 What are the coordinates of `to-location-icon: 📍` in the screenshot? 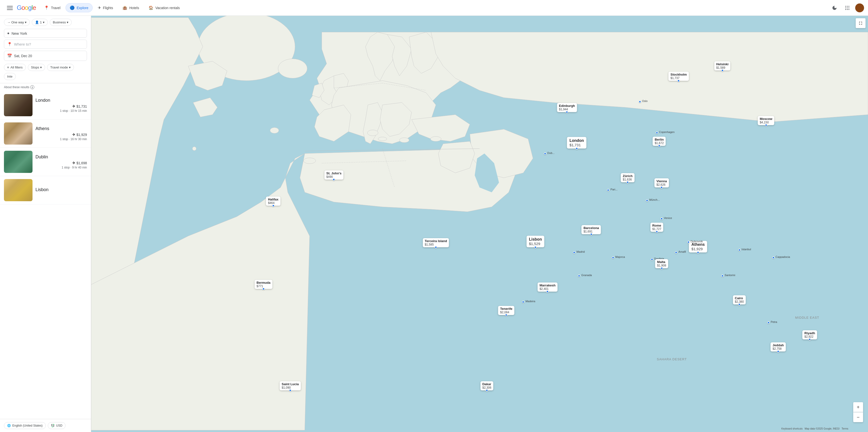 It's located at (9, 44).